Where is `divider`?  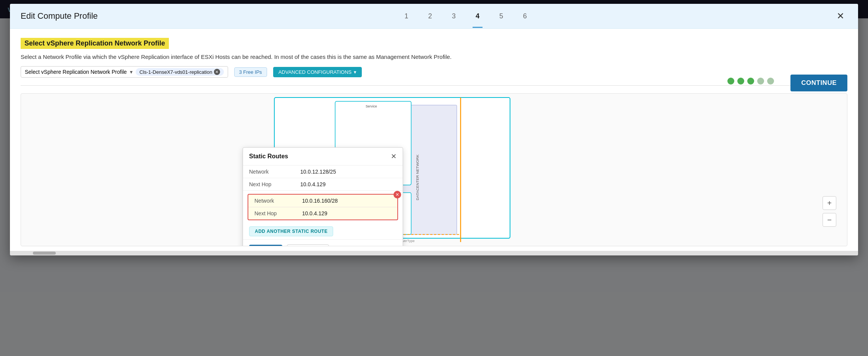 divider is located at coordinates (434, 86).